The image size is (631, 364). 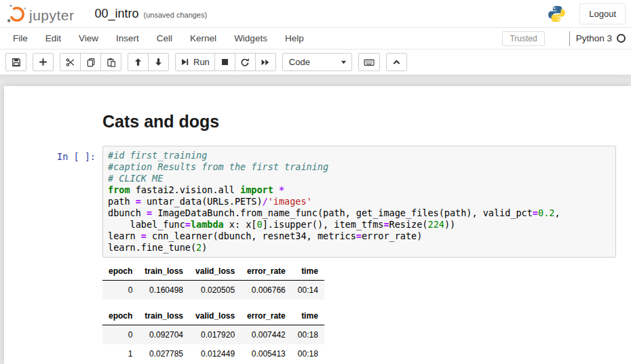 I want to click on menu-cell: Cell, so click(x=164, y=38).